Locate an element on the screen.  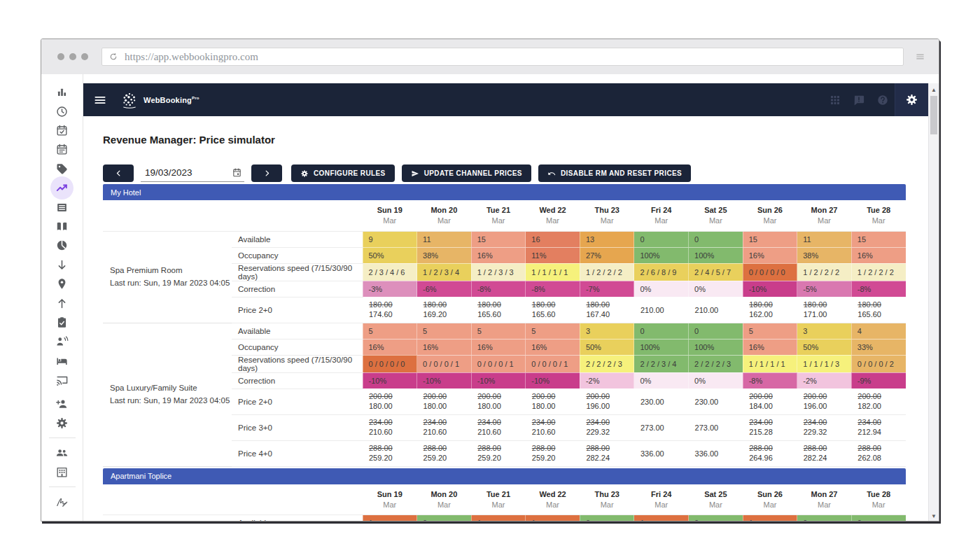
disable-rm-and-reset-prices-button: DISABLE RM AND RESET PRICES is located at coordinates (615, 174).